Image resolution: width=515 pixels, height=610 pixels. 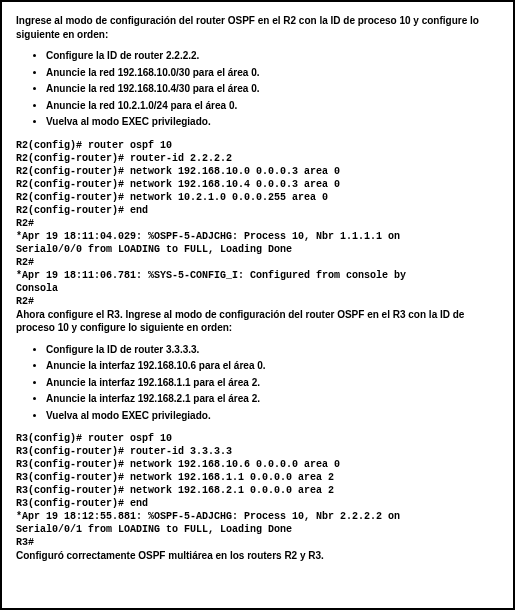 What do you see at coordinates (272, 106) in the screenshot?
I see `bullet-item: Anuncie la red 10.2.1.0/24 para el área …` at bounding box center [272, 106].